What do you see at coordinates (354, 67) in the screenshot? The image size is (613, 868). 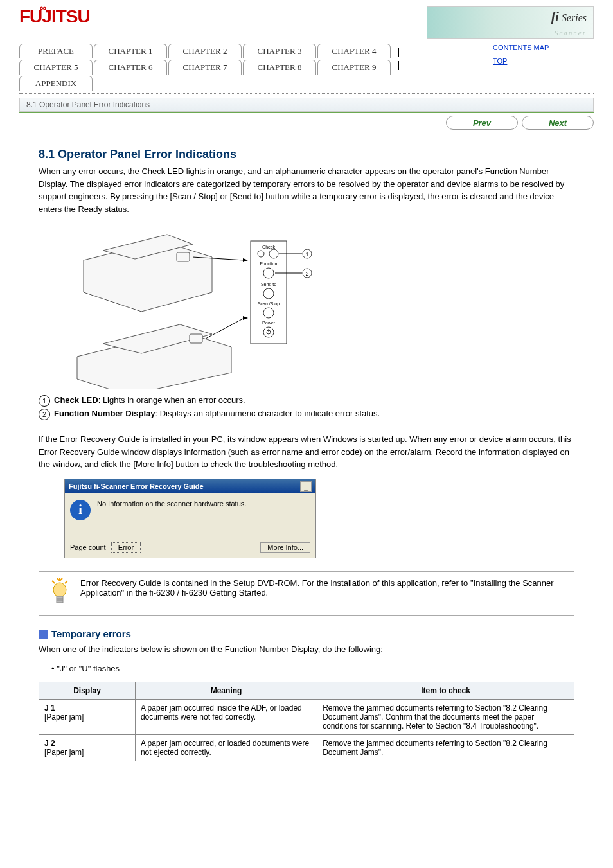 I see `tab-chapter-9: CHAPTER 9` at bounding box center [354, 67].